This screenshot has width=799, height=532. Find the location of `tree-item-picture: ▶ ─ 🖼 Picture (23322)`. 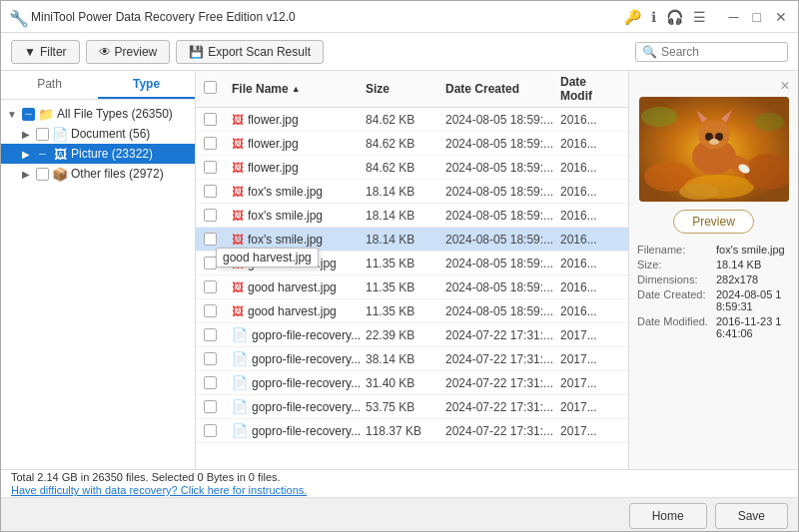

tree-item-picture: ▶ ─ 🖼 Picture (23322) is located at coordinates (98, 154).